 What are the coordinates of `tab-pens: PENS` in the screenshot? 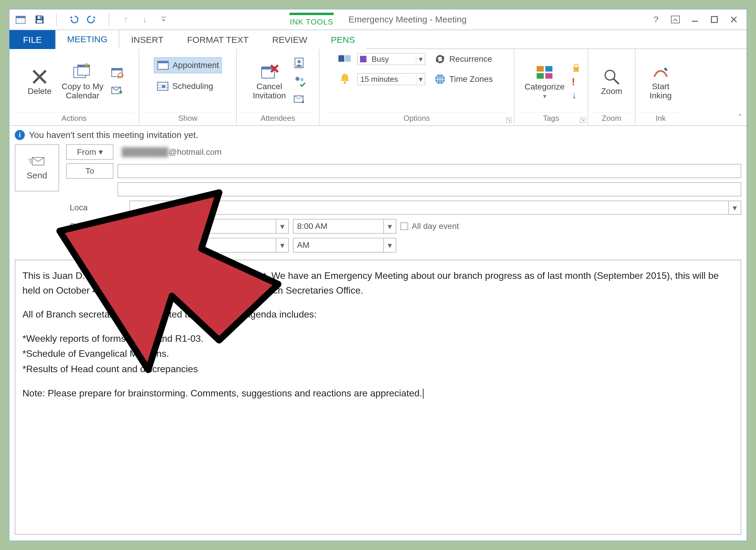 It's located at (343, 39).